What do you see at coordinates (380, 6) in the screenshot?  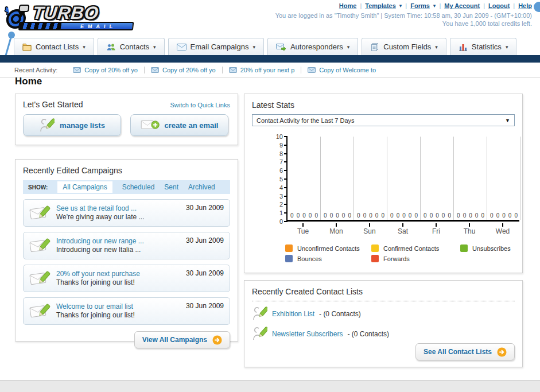 I see `top-nav-link-templates: Templates` at bounding box center [380, 6].